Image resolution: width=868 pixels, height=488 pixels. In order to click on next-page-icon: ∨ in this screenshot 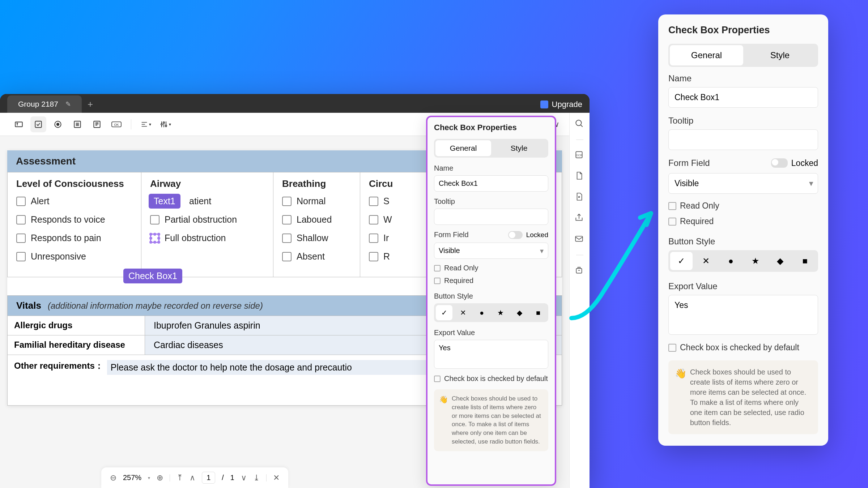, I will do `click(244, 478)`.